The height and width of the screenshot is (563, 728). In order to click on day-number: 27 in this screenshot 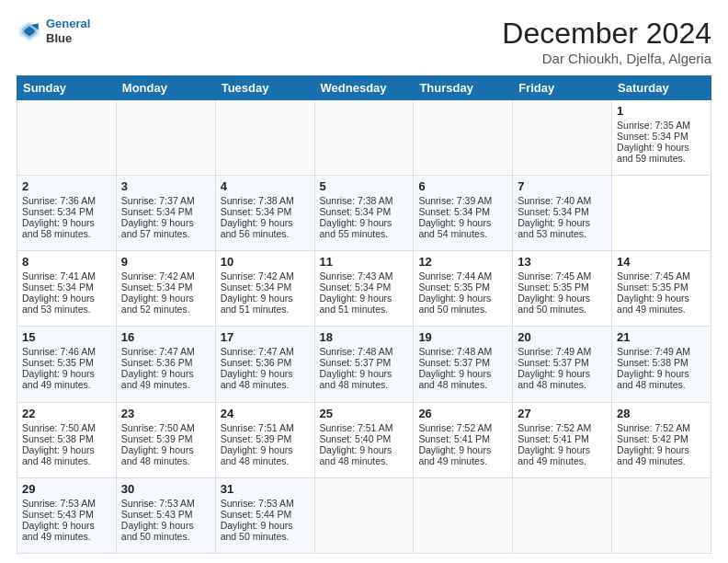, I will do `click(563, 414)`.